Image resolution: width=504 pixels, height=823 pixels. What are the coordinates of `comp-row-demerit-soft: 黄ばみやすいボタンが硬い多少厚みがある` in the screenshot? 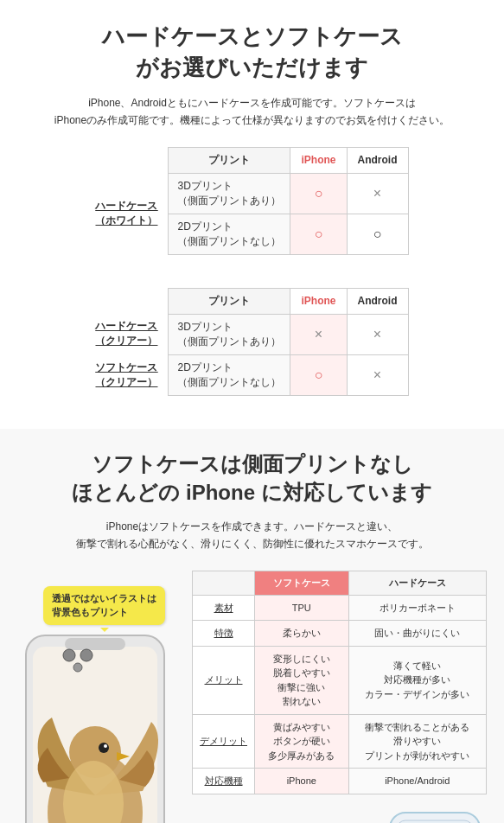 It's located at (303, 742).